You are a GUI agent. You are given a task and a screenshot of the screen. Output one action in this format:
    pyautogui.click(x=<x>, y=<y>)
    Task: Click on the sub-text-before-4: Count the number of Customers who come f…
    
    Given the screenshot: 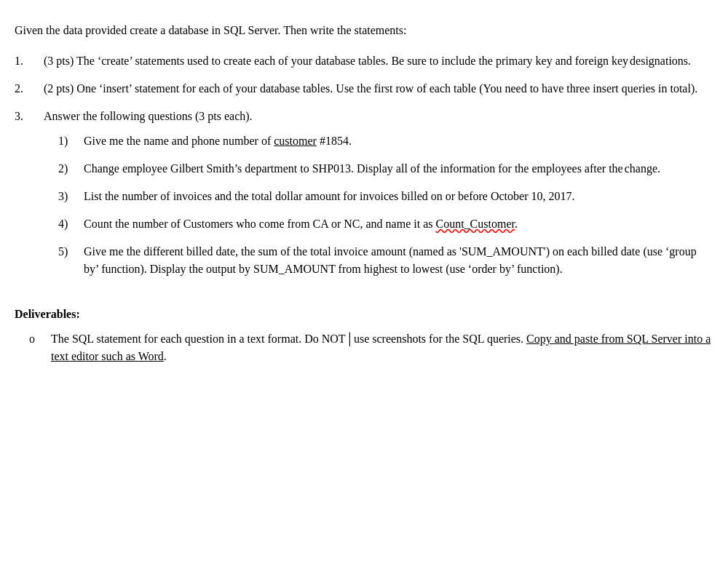 What is the action you would take?
    pyautogui.click(x=259, y=224)
    